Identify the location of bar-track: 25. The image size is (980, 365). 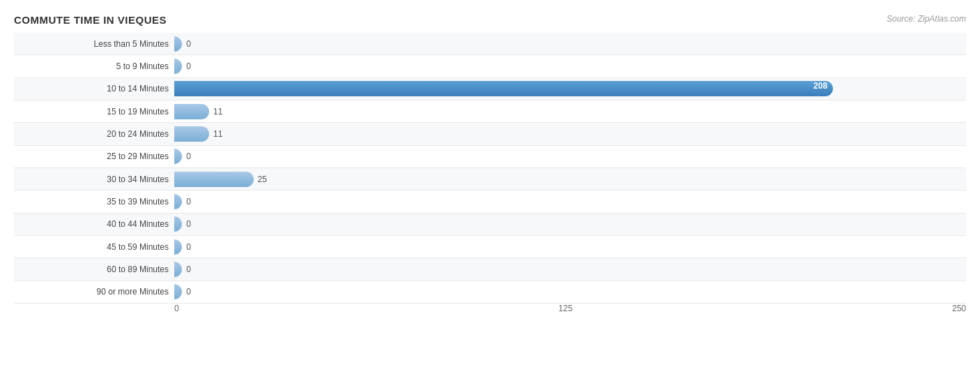
(570, 179).